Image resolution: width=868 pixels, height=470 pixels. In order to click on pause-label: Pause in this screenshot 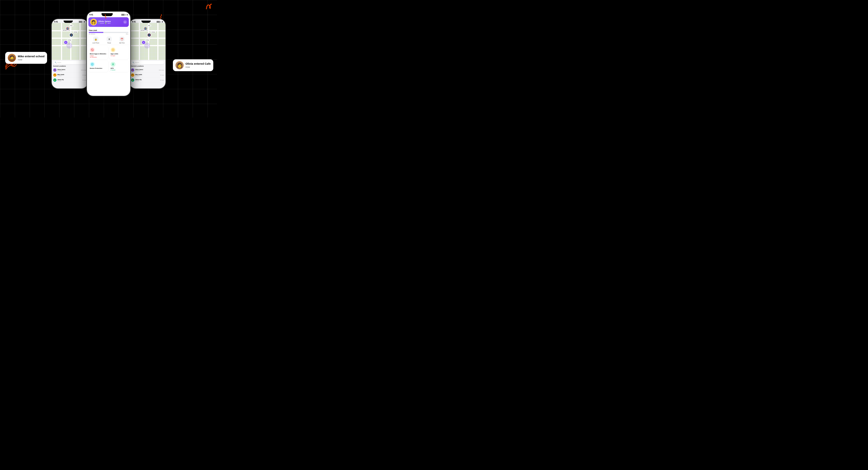, I will do `click(109, 43)`.